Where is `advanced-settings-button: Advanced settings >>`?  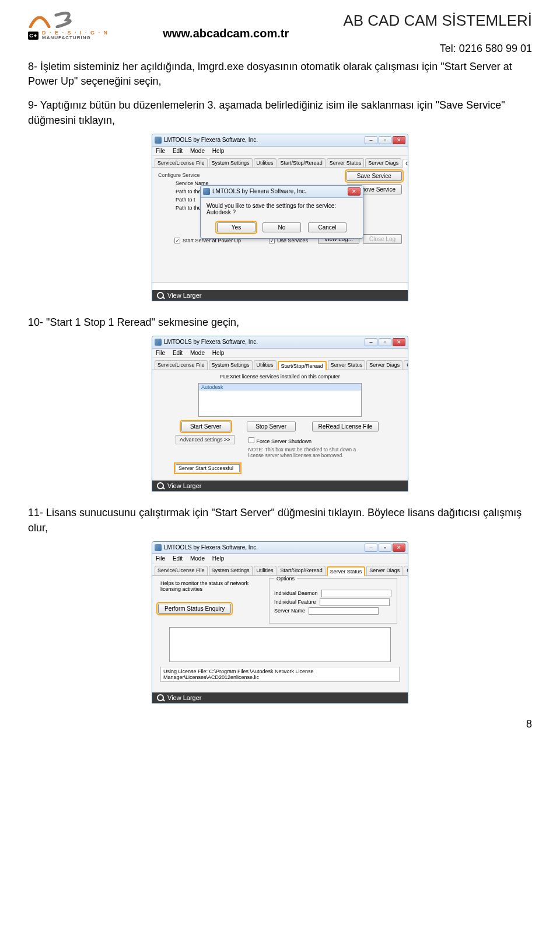 advanced-settings-button: Advanced settings >> is located at coordinates (205, 440).